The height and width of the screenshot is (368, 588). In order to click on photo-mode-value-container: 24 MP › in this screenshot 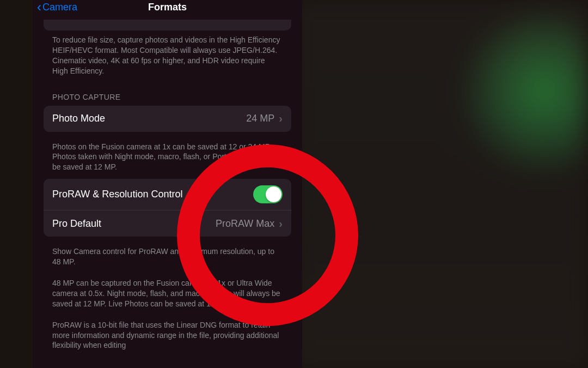, I will do `click(265, 119)`.